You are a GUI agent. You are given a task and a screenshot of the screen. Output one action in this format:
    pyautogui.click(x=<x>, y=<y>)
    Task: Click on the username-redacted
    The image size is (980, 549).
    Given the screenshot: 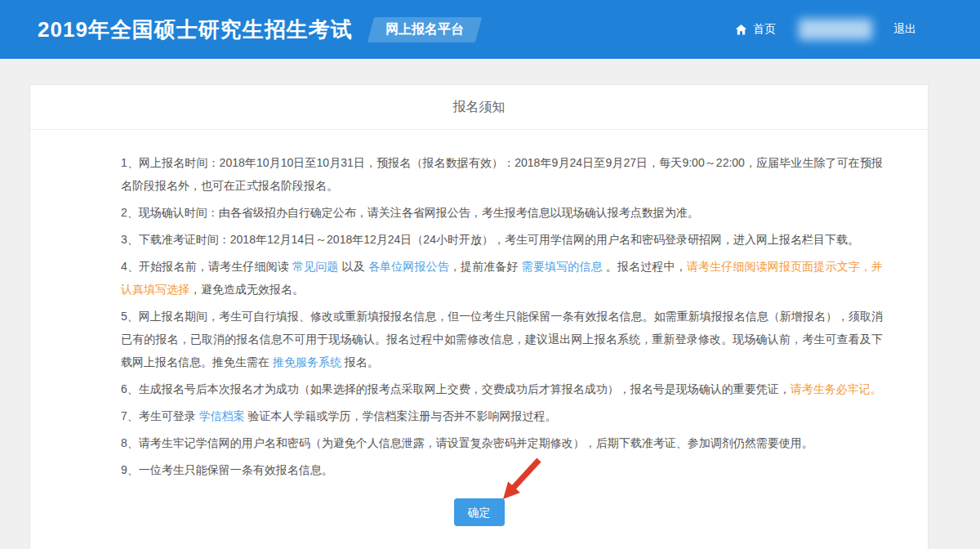 What is the action you would take?
    pyautogui.click(x=835, y=29)
    